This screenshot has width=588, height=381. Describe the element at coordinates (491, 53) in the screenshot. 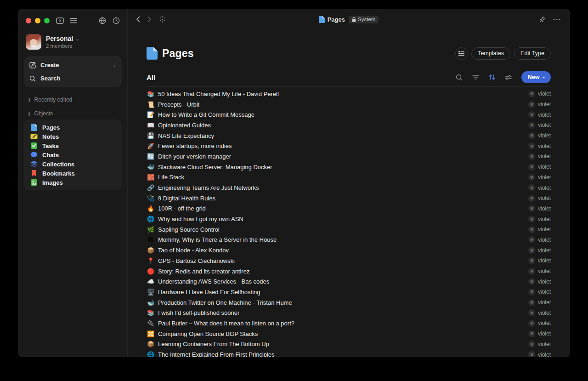

I see `templates-button: Templates` at that location.